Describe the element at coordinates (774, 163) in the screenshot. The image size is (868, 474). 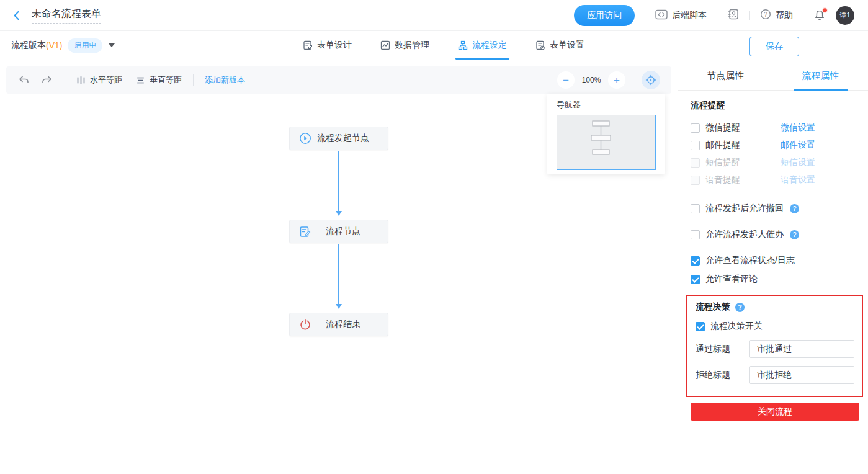
I see `reminder-row-sms: 短信提醒 短信设置` at that location.